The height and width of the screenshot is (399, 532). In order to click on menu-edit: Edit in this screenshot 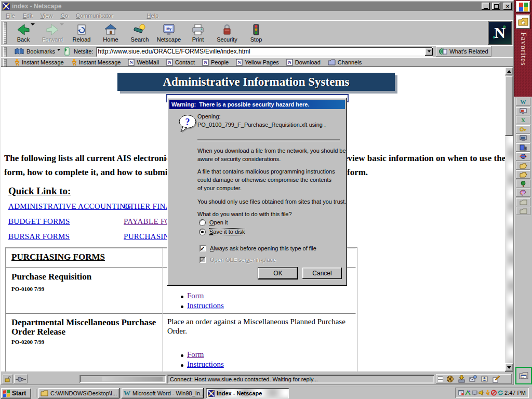, I will do `click(28, 16)`.